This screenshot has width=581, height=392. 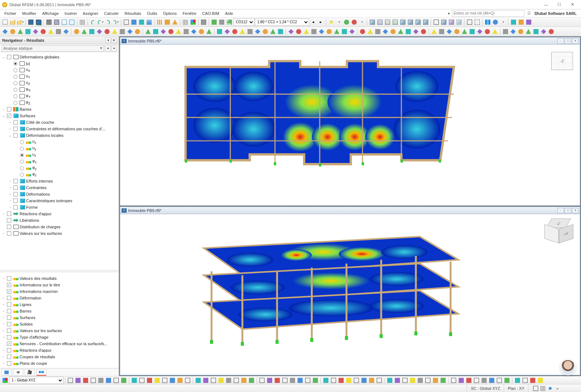 I want to click on rotate-menu, so click(x=503, y=22).